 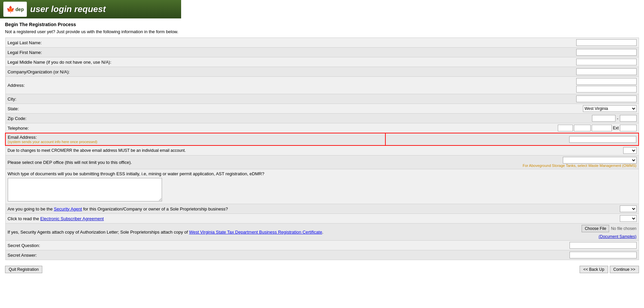 What do you see at coordinates (628, 219) in the screenshot?
I see `agreement-select: Yes No` at bounding box center [628, 219].